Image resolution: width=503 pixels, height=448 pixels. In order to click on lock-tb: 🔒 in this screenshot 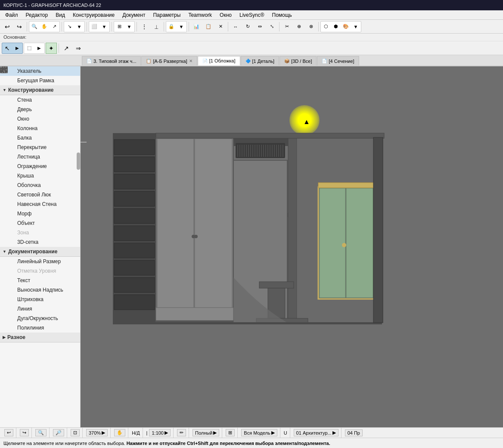, I will do `click(171, 27)`.